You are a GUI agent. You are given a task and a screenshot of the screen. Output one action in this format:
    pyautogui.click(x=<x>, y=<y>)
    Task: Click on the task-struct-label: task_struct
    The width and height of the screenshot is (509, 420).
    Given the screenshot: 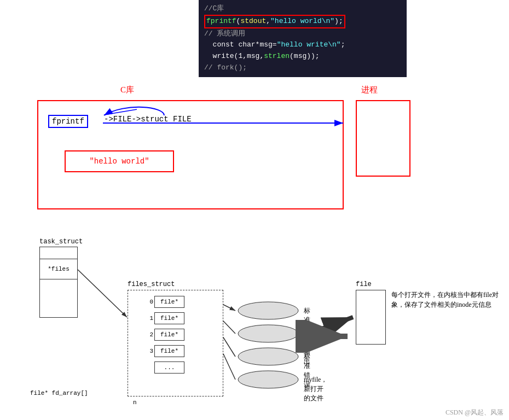 What is the action you would take?
    pyautogui.click(x=61, y=242)
    